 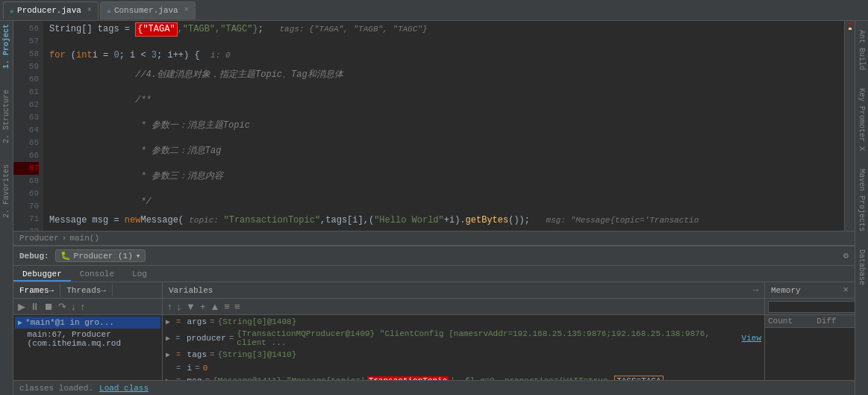 I want to click on btn-pause: ⏸, so click(x=34, y=306).